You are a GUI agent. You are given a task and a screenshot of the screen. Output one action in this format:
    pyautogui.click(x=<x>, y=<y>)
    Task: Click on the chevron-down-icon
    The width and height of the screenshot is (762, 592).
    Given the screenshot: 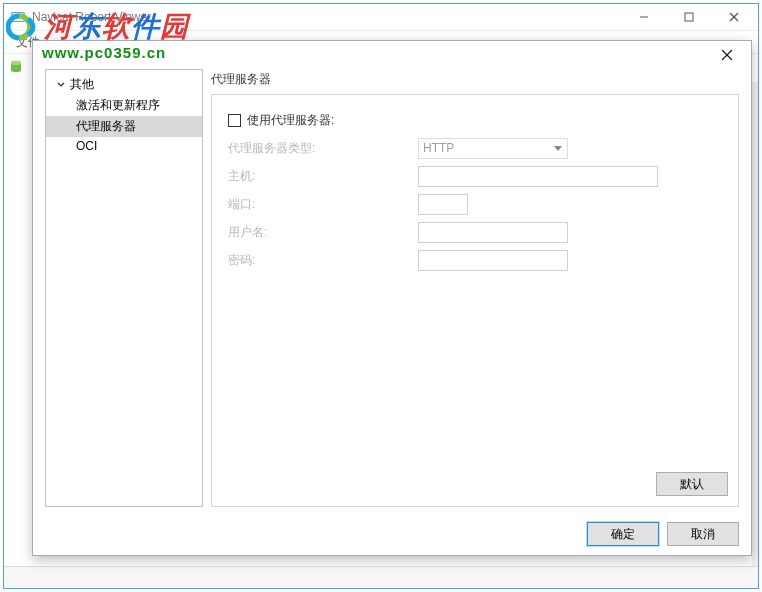 What is the action you would take?
    pyautogui.click(x=61, y=85)
    